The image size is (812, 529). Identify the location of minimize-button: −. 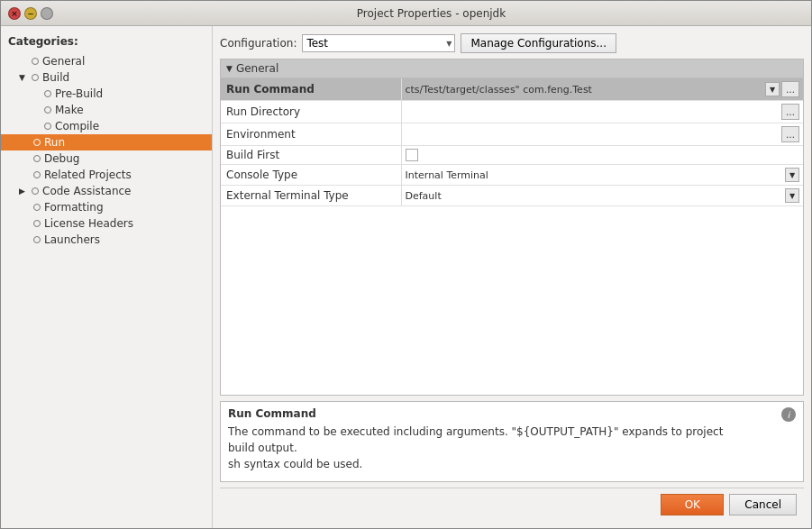
(31, 14).